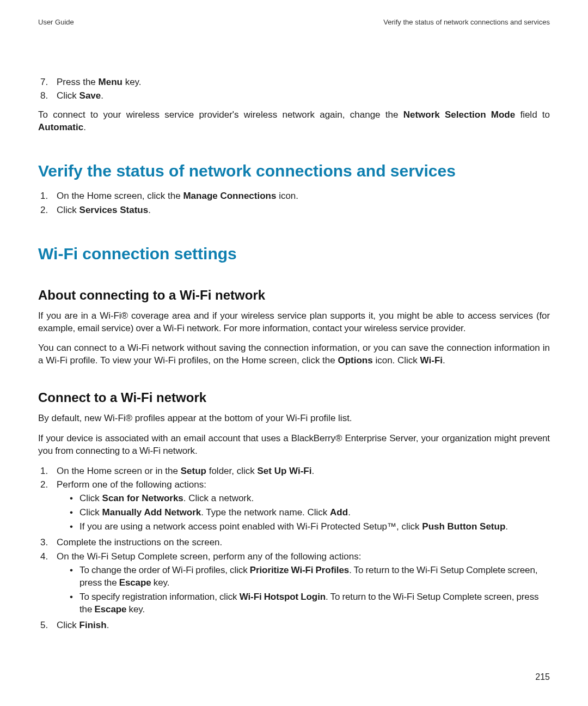 The height and width of the screenshot is (706, 588). I want to click on list-number: 5., so click(47, 625).